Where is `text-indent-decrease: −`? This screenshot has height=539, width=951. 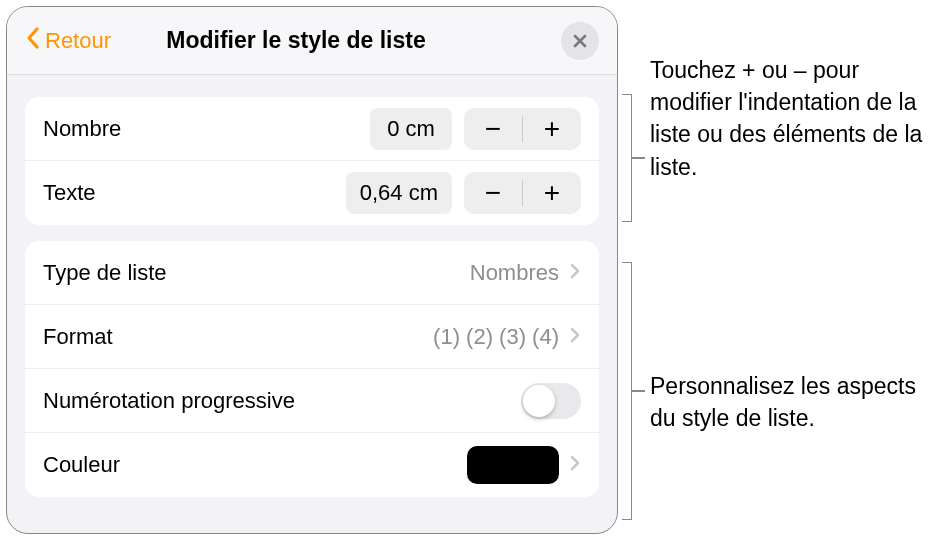 text-indent-decrease: − is located at coordinates (493, 193).